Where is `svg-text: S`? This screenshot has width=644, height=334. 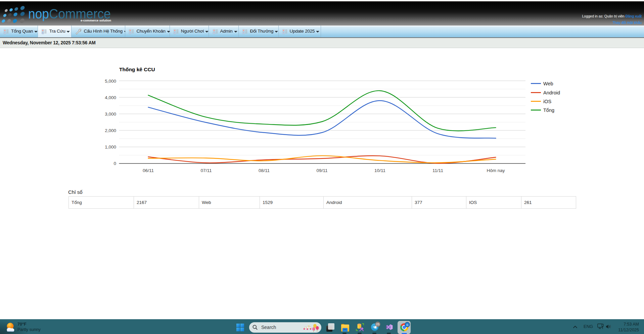 svg-text: S is located at coordinates (407, 325).